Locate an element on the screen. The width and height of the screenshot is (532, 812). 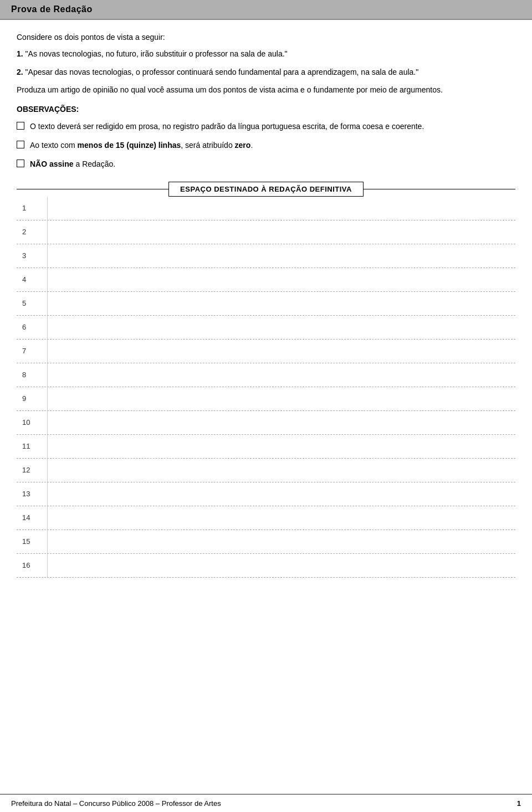
line-number: 11 is located at coordinates (32, 446).